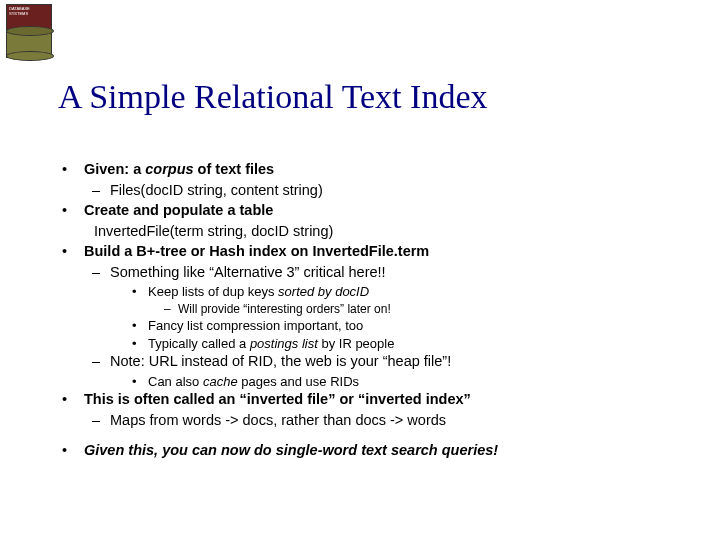 This screenshot has height=540, width=720. What do you see at coordinates (422, 309) in the screenshot?
I see `subbullet-orders: –Will provide “interesting orders” later…` at bounding box center [422, 309].